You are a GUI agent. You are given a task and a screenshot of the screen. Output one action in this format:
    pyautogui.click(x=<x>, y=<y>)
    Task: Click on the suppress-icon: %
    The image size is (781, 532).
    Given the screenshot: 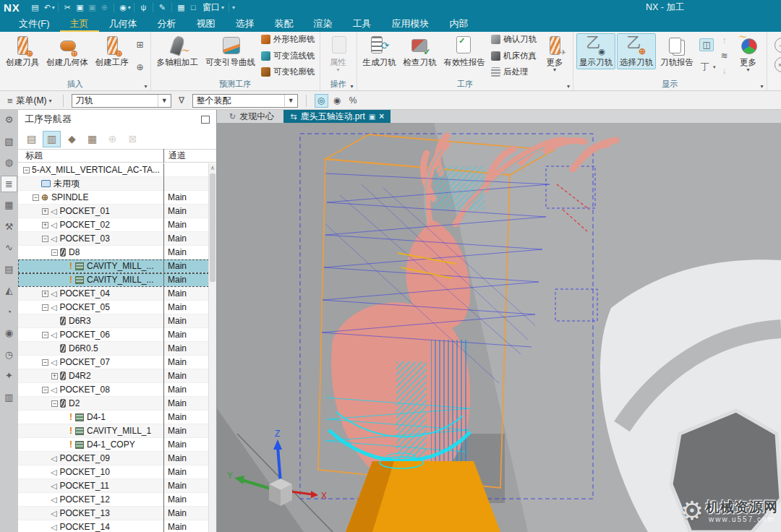 What is the action you would take?
    pyautogui.click(x=353, y=101)
    